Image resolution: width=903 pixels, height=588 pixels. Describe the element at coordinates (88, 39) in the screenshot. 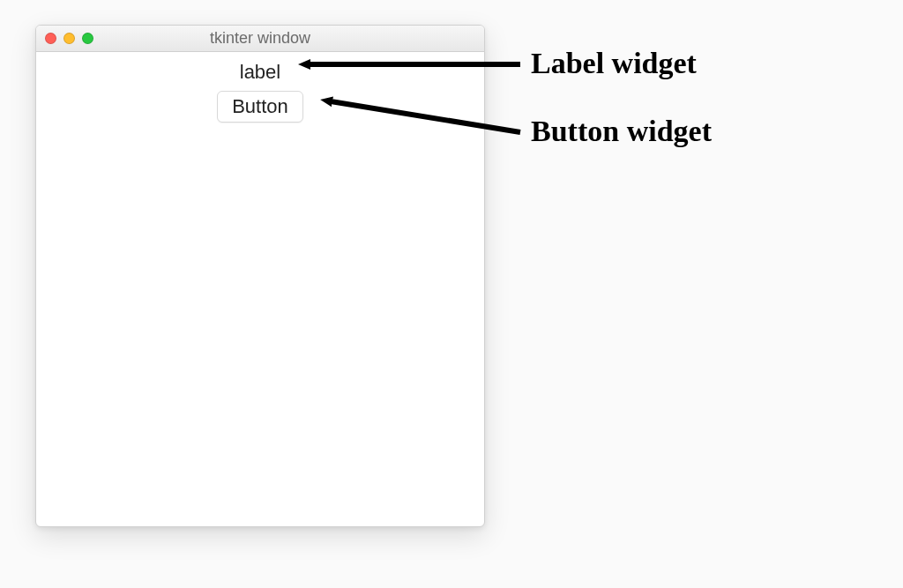

I see `maximize-icon` at that location.